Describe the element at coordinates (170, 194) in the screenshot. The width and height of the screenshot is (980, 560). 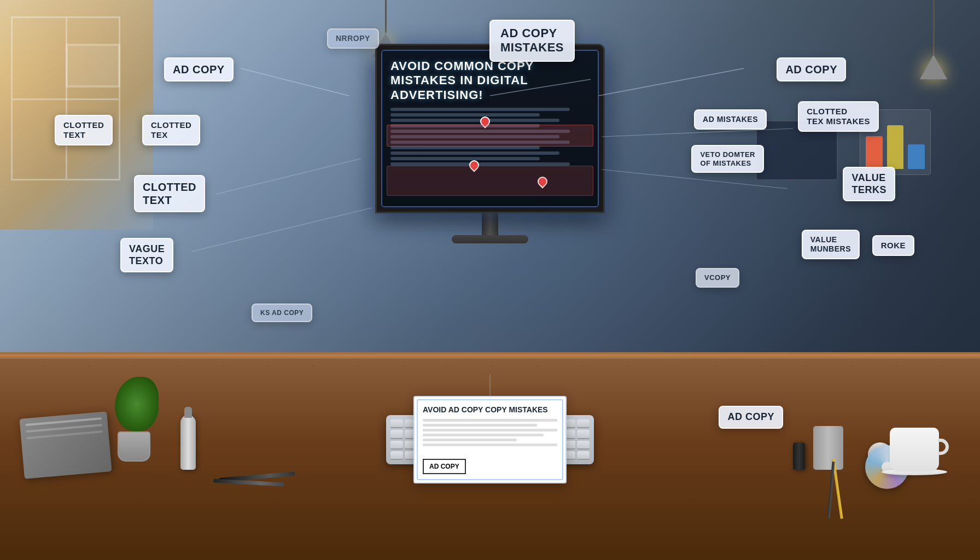
I see `label-text-clotted-bl: CLOTTED TEXT` at that location.